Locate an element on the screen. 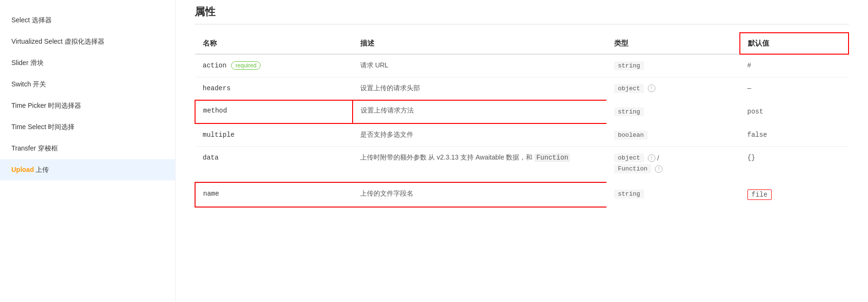 This screenshot has height=302, width=868. sidebar-item-select: Select 选择器 is located at coordinates (87, 20).